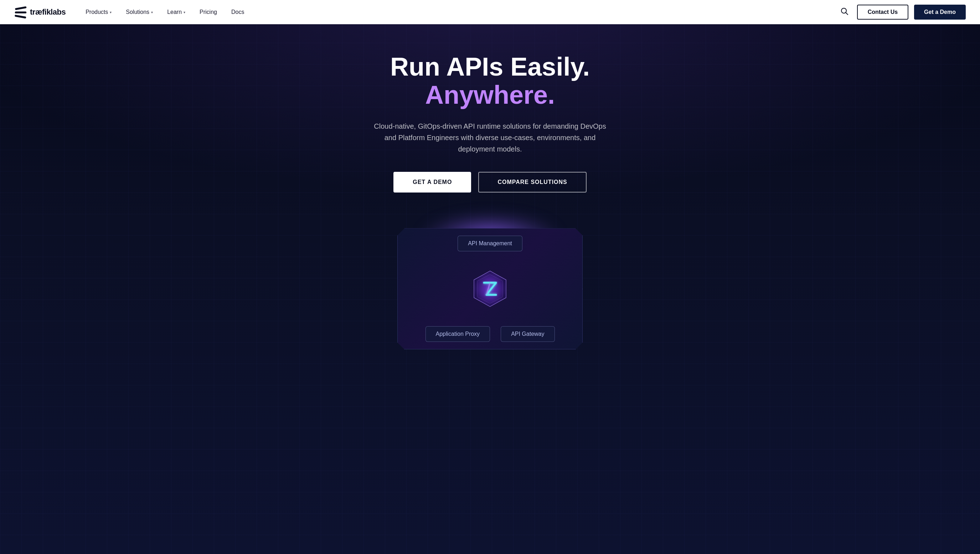  I want to click on learn-chevron-icon: ▾, so click(184, 12).